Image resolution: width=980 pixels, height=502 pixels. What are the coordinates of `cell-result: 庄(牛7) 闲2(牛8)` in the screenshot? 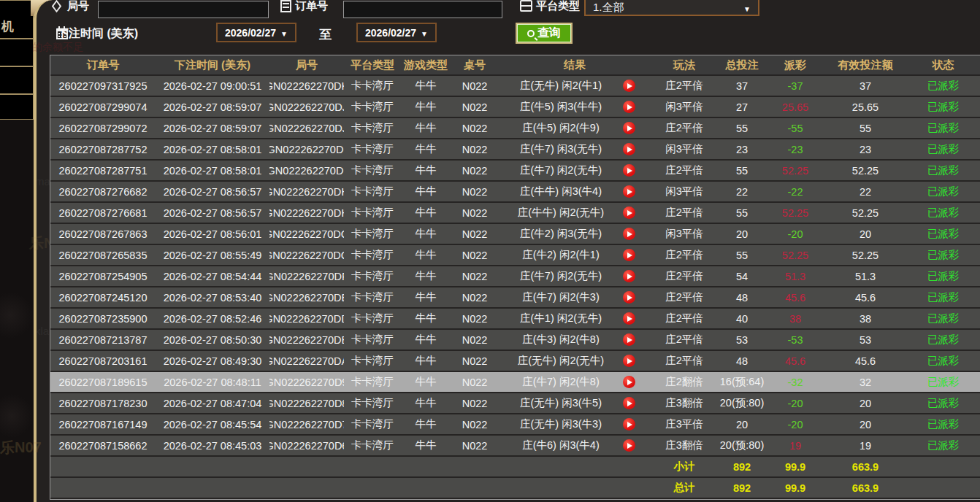 It's located at (575, 382).